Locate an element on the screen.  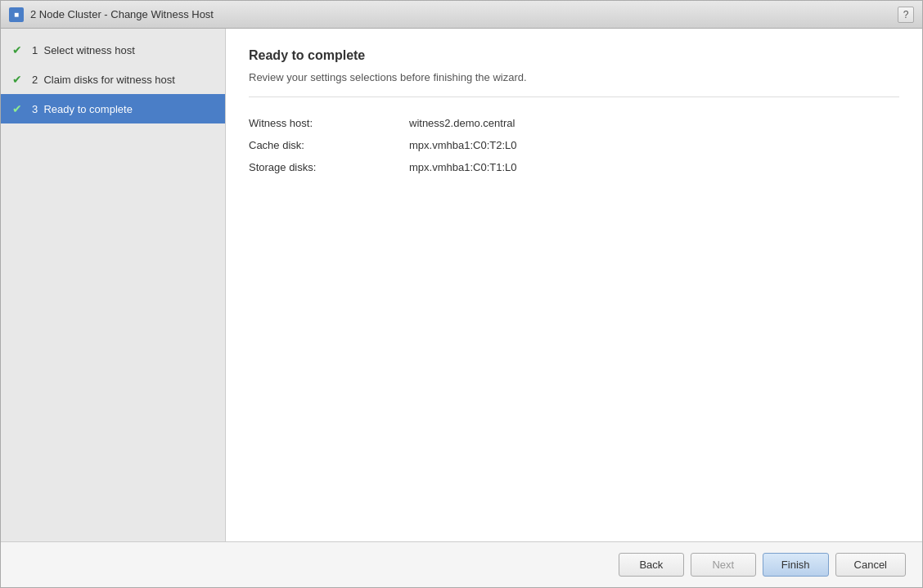
settings-grid: Witness host: witness2.demo.central Cach… is located at coordinates (494, 146).